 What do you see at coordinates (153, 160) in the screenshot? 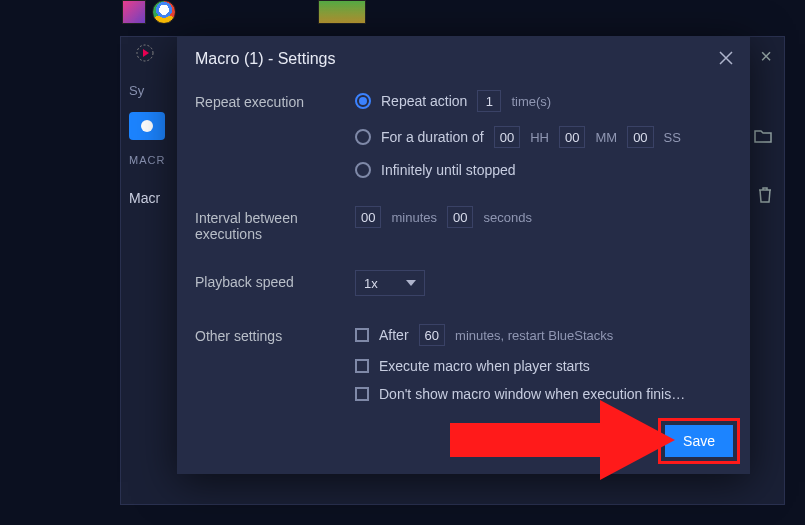
I see `macro-tab-label: MACR` at bounding box center [153, 160].